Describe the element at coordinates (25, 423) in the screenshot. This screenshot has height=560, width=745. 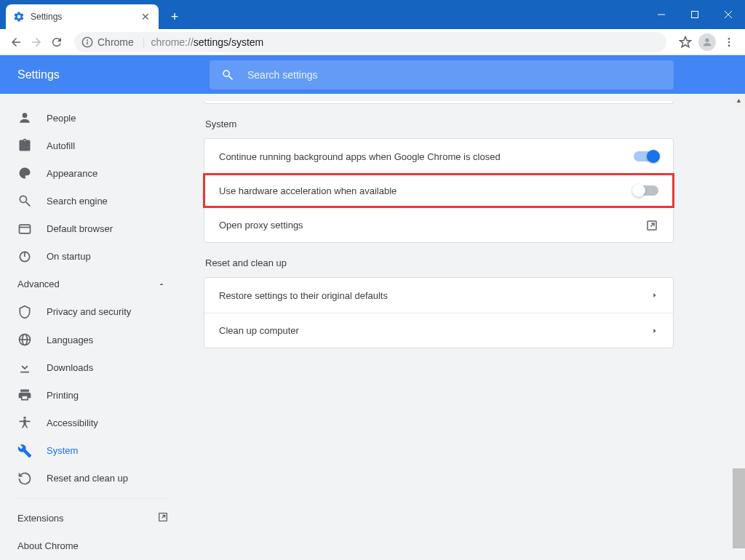
I see `accessibility-icon` at that location.